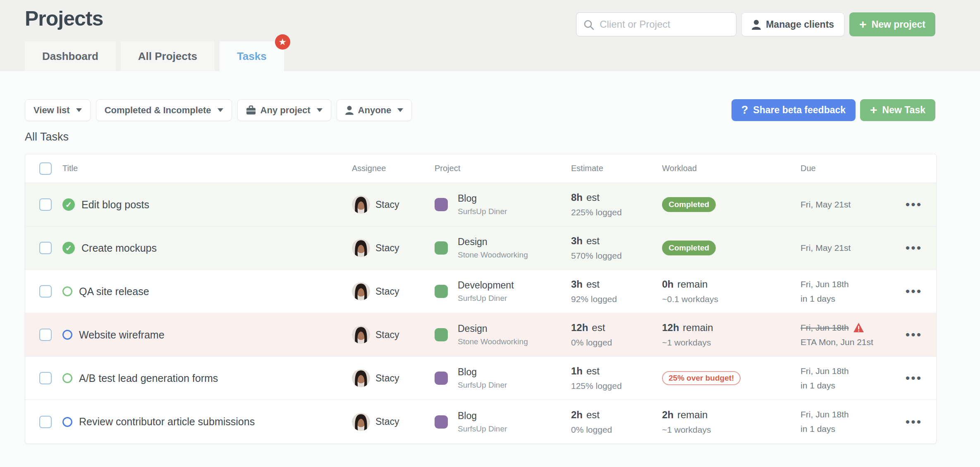 This screenshot has width=980, height=467. I want to click on task-title: Website wireframe, so click(122, 335).